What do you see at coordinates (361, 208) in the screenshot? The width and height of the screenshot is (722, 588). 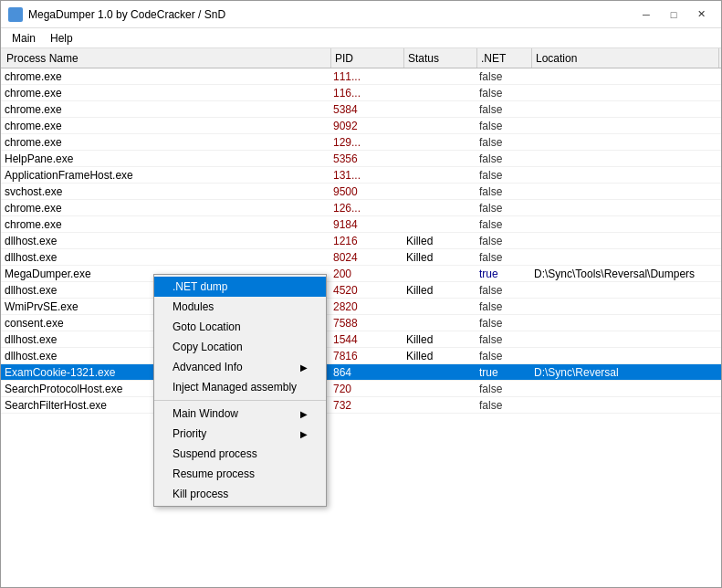 I see `table-row: chrome.exe 126... false` at bounding box center [361, 208].